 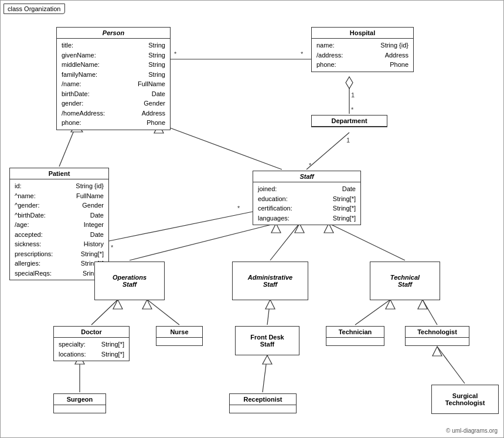 I want to click on class-nurse: Nurse, so click(x=179, y=336).